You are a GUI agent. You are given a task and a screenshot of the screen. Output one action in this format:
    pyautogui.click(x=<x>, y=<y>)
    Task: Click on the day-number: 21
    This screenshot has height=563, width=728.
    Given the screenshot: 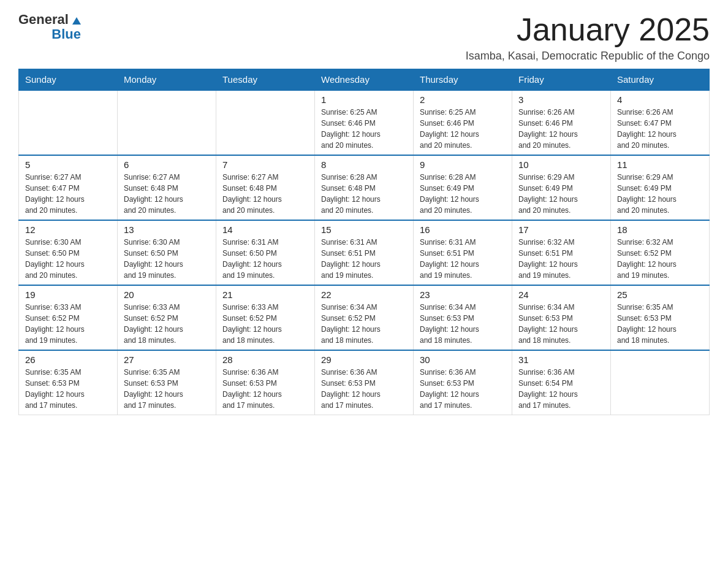 What is the action you would take?
    pyautogui.click(x=265, y=294)
    